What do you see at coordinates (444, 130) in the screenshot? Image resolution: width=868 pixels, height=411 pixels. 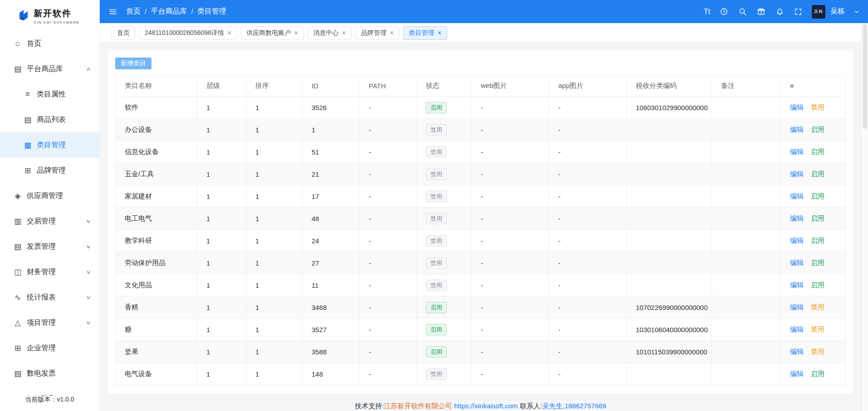 I see `cell-status: 禁用` at bounding box center [444, 130].